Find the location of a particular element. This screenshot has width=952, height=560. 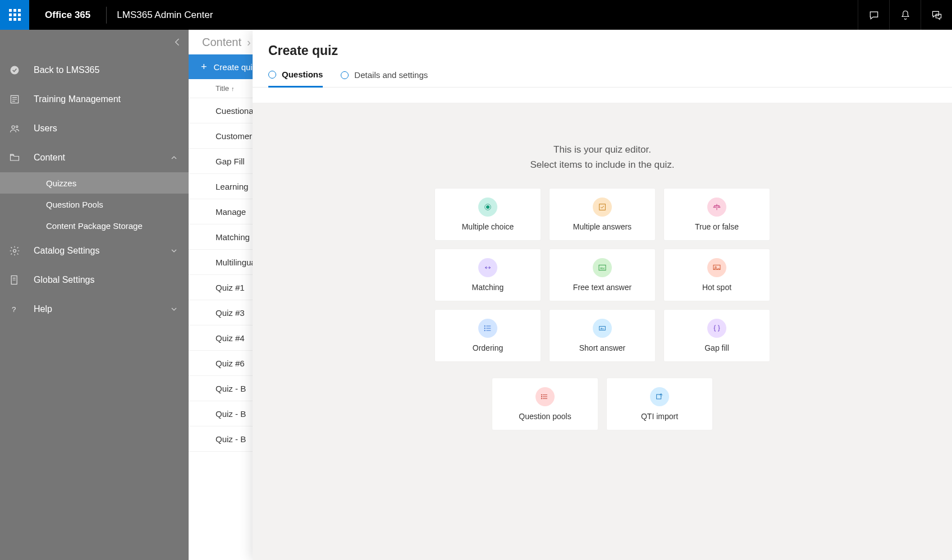

nav-global-settings: Global Settings is located at coordinates (94, 280).